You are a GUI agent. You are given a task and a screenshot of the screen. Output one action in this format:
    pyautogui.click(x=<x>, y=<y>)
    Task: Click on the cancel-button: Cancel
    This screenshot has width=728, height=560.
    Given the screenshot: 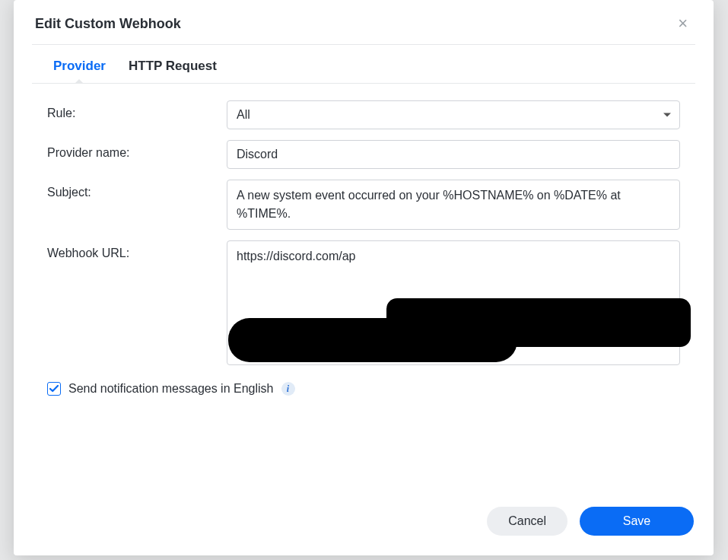 What is the action you would take?
    pyautogui.click(x=527, y=521)
    